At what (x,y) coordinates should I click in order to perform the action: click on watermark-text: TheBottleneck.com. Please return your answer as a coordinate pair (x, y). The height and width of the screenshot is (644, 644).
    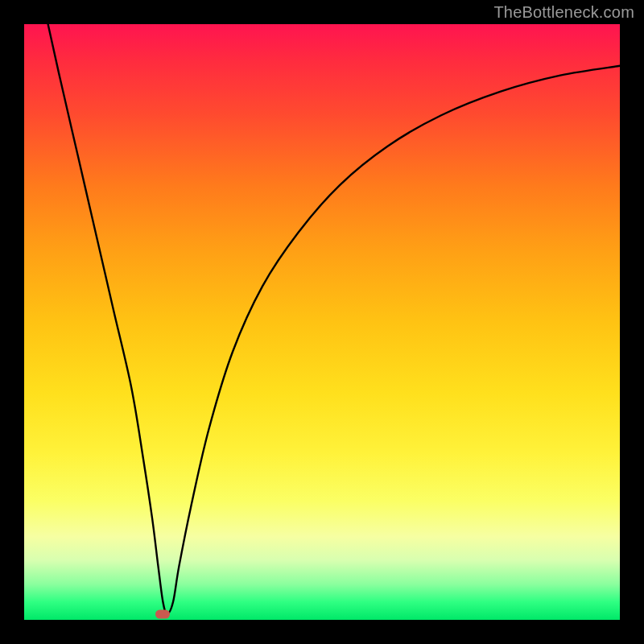
    Looking at the image, I should click on (564, 13).